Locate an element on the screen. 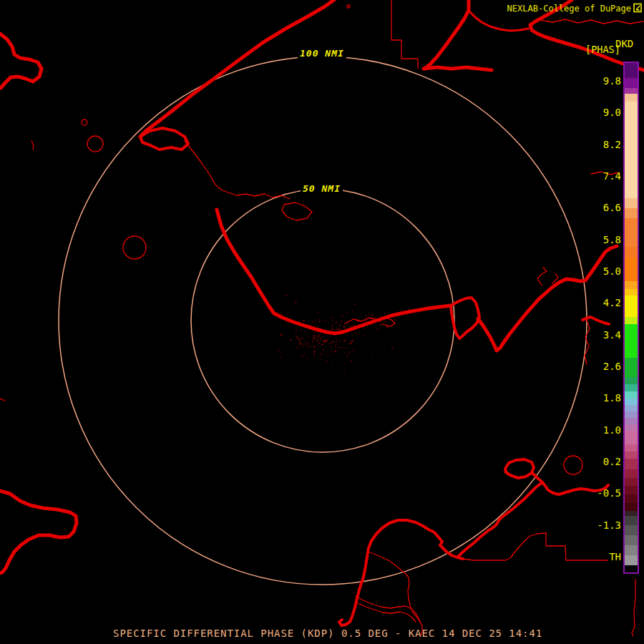 This screenshot has height=644, width=644. product-unit-label: [PHAS] is located at coordinates (602, 49).